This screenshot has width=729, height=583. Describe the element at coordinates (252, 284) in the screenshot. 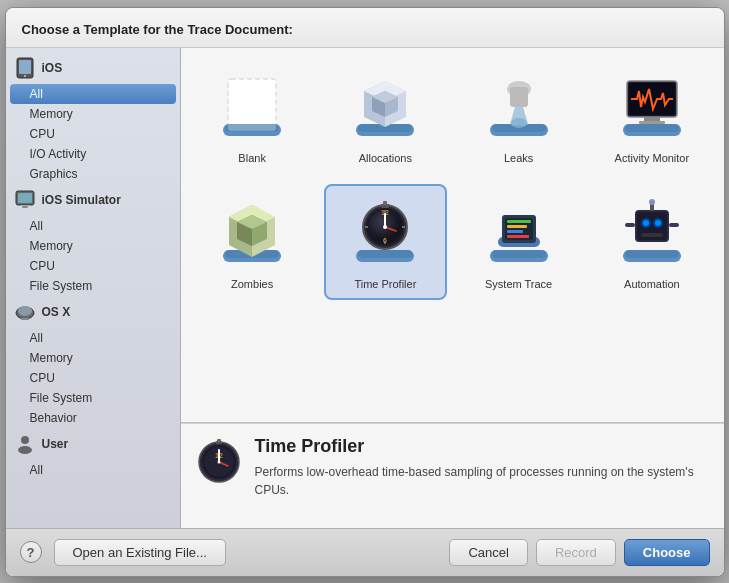

I see `template-label-zombies: Zombies` at that location.